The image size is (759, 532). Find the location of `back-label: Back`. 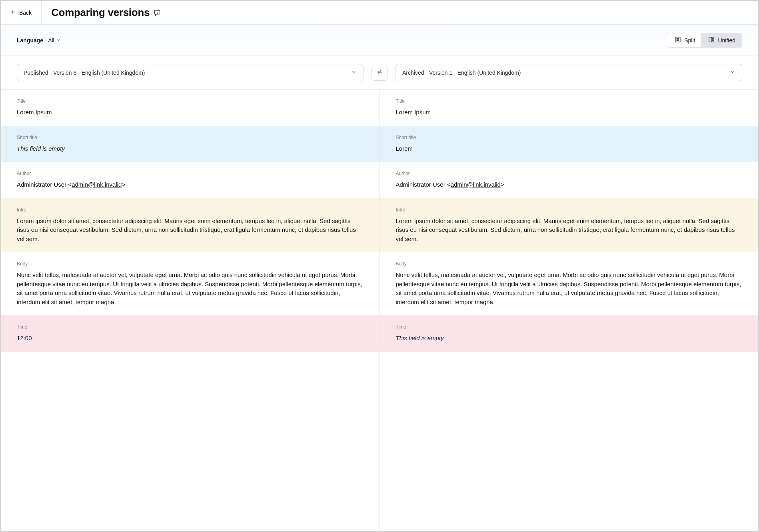

back-label: Back is located at coordinates (26, 13).